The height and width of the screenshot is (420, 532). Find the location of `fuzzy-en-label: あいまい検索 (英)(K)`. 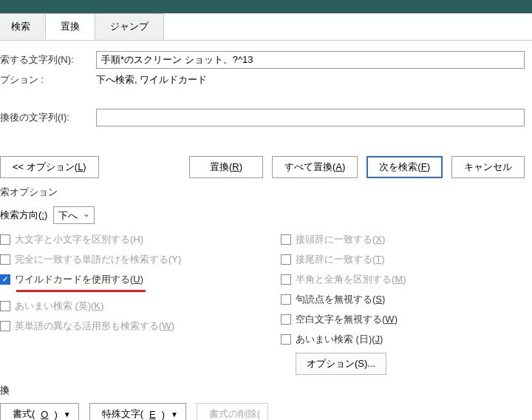

fuzzy-en-label: あいまい検索 (英)(K) is located at coordinates (59, 306).